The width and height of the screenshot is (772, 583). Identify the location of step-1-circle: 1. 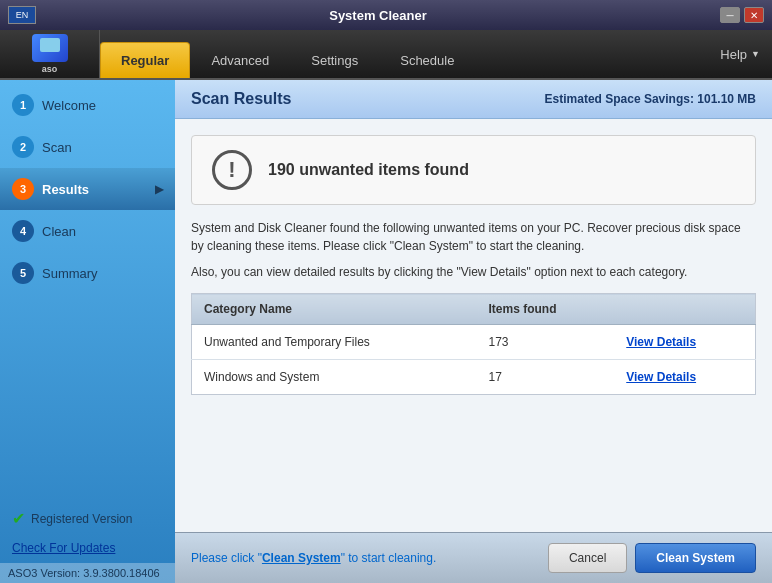
(23, 105).